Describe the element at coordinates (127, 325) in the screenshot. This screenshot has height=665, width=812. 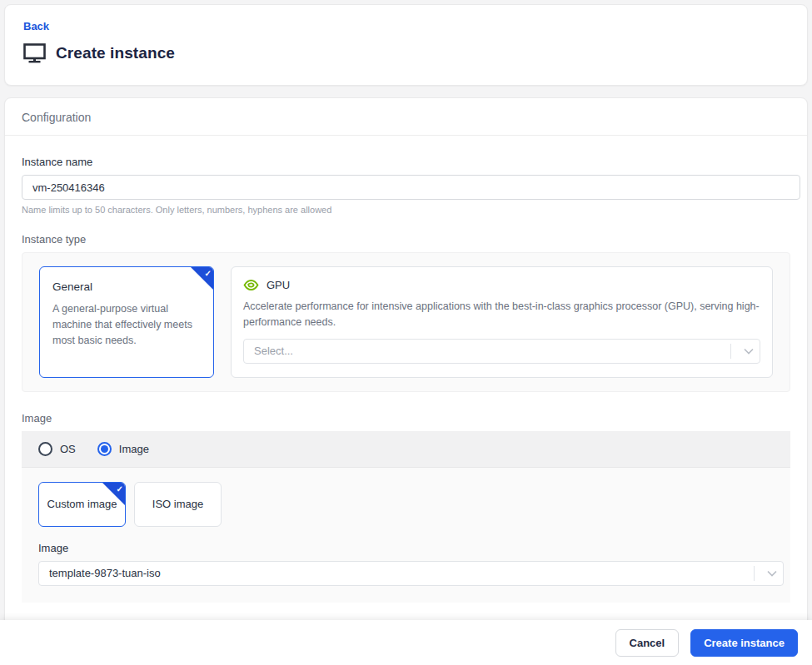
I see `general-card-description: A general-purpose virtual machine that e…` at that location.